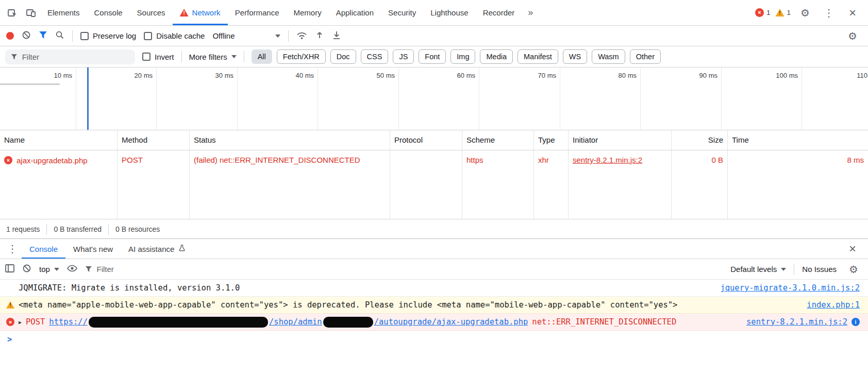 The image size is (868, 376). Describe the element at coordinates (200, 12) in the screenshot. I see `tab-network: ! Network` at that location.